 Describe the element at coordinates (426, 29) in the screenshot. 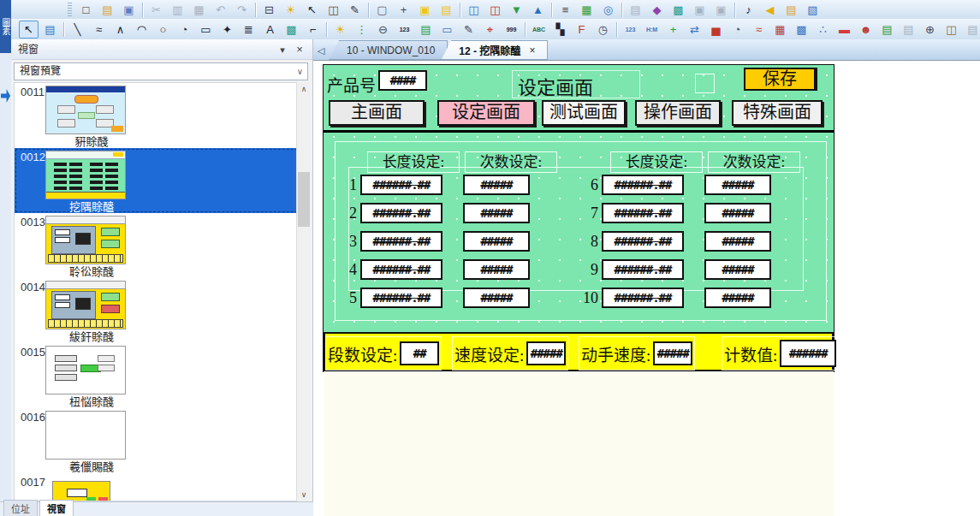

I see `word-library-object-icon: ▤` at that location.